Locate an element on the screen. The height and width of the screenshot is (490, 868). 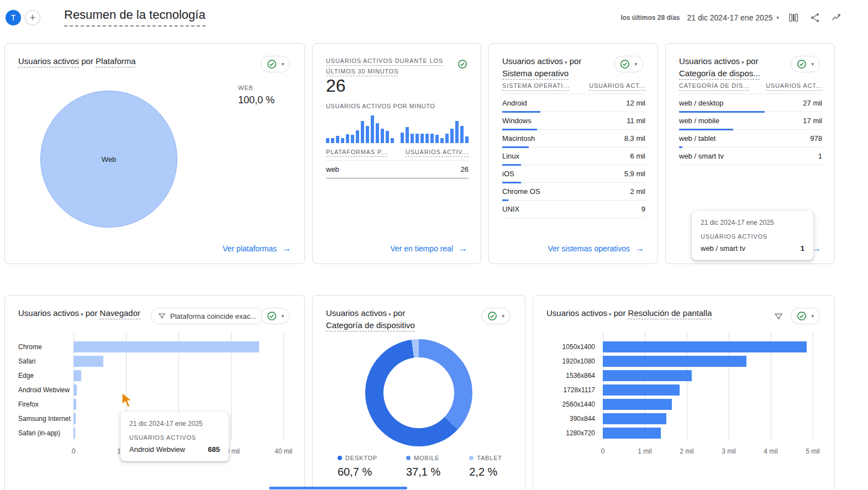
dimension-value: web / desktop is located at coordinates (701, 103).